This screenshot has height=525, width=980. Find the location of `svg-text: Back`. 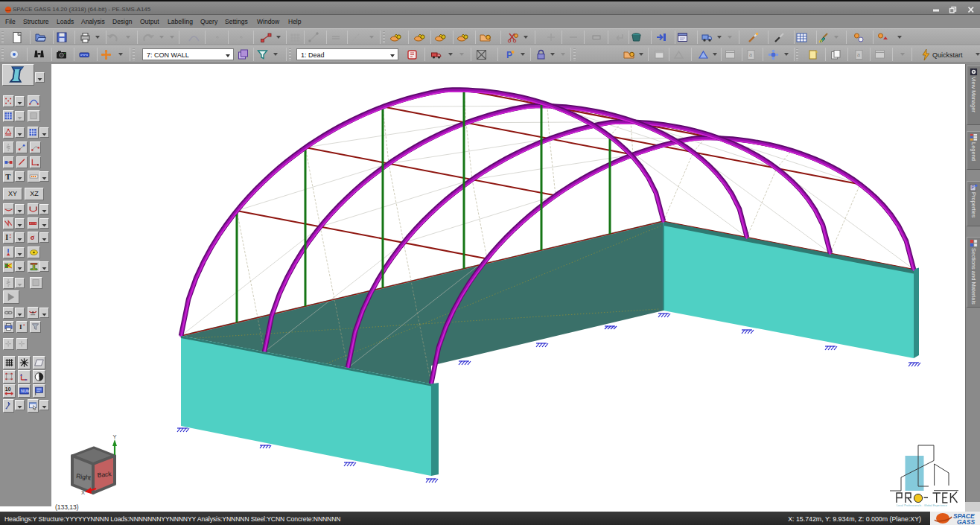

svg-text: Back is located at coordinates (104, 474).